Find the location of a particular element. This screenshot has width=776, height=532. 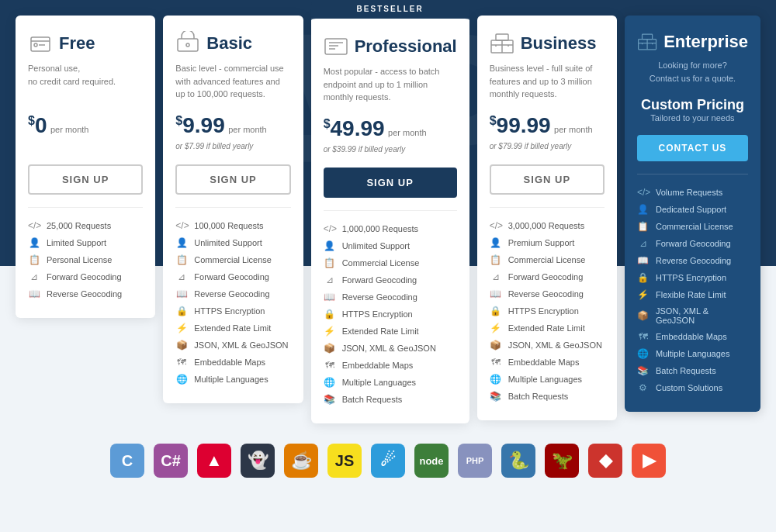

pi1: </> is located at coordinates (330, 229).